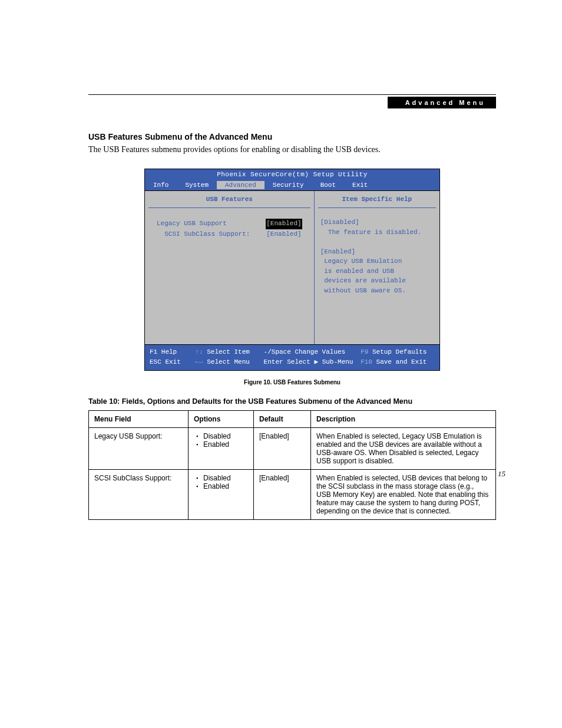  What do you see at coordinates (139, 420) in the screenshot?
I see `table-header: Menu Field` at bounding box center [139, 420].